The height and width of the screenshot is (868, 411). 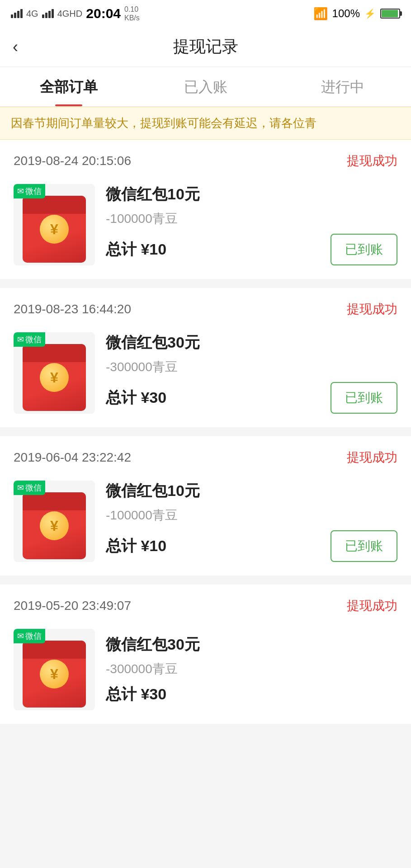 What do you see at coordinates (205, 92) in the screenshot?
I see `tab-credited: 已入账` at bounding box center [205, 92].